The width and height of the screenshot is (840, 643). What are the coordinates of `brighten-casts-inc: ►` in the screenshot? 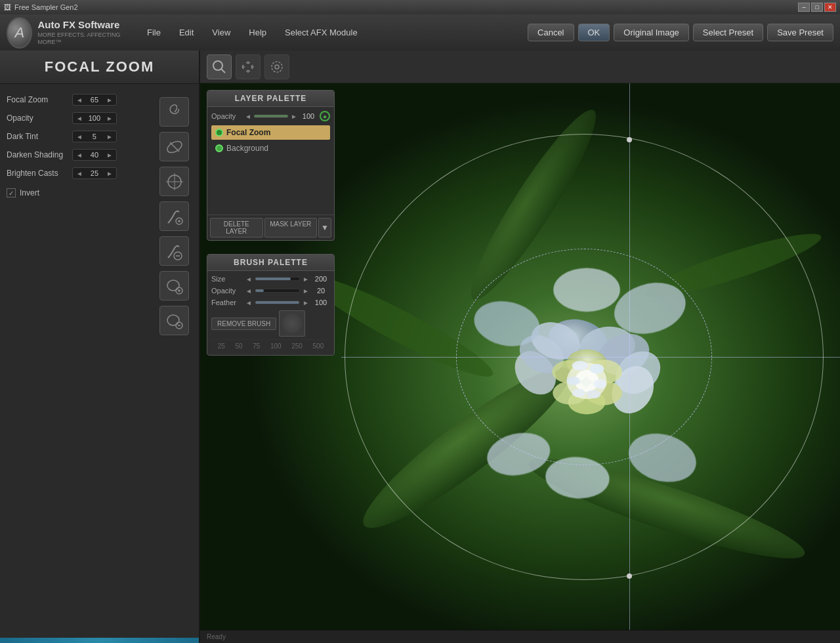 It's located at (110, 173).